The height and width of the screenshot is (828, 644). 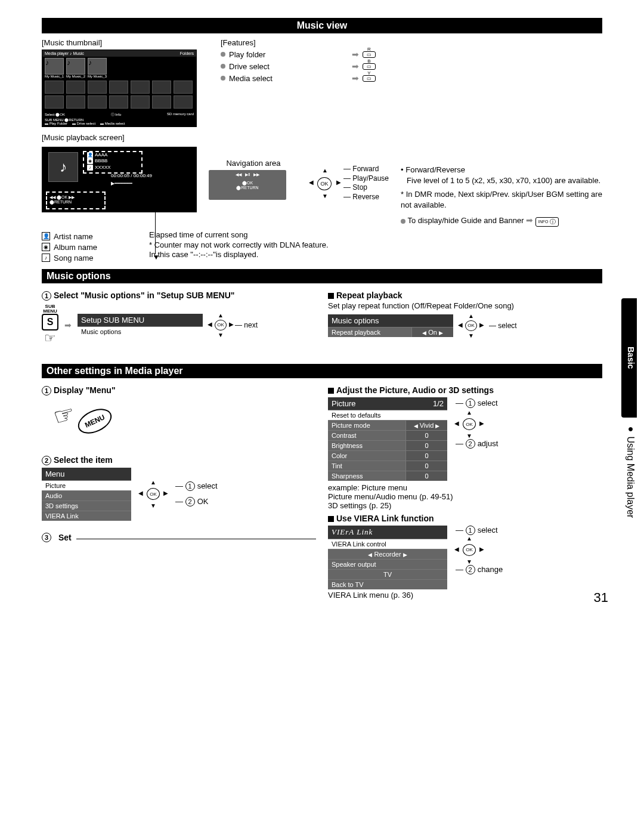 I want to click on menu-item-picture: Picture, so click(x=86, y=486).